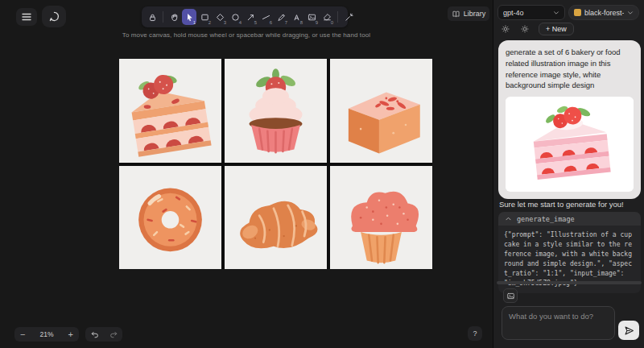 The height and width of the screenshot is (348, 644). I want to click on tool-diamond-button: 3, so click(220, 17).